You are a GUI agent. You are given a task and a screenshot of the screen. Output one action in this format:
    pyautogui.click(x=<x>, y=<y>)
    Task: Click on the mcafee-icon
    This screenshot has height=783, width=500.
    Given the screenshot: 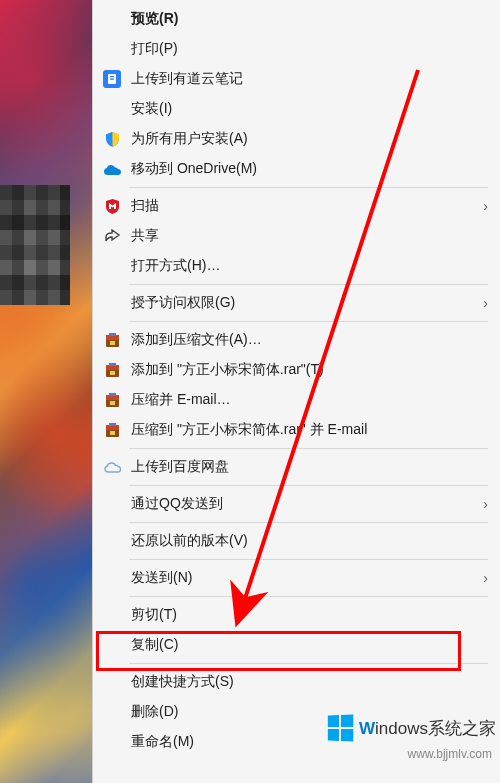 What is the action you would take?
    pyautogui.click(x=112, y=206)
    